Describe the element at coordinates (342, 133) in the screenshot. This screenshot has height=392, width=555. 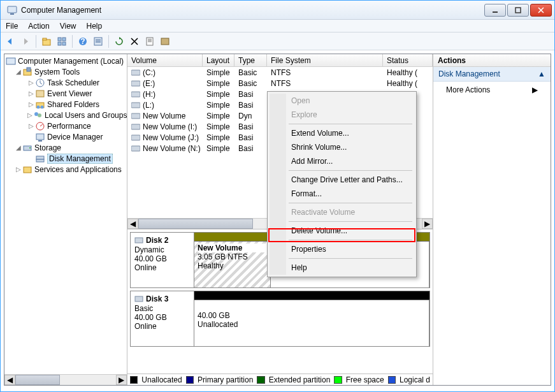
I see `ctx-extend-volume: Extend Volume...` at that location.